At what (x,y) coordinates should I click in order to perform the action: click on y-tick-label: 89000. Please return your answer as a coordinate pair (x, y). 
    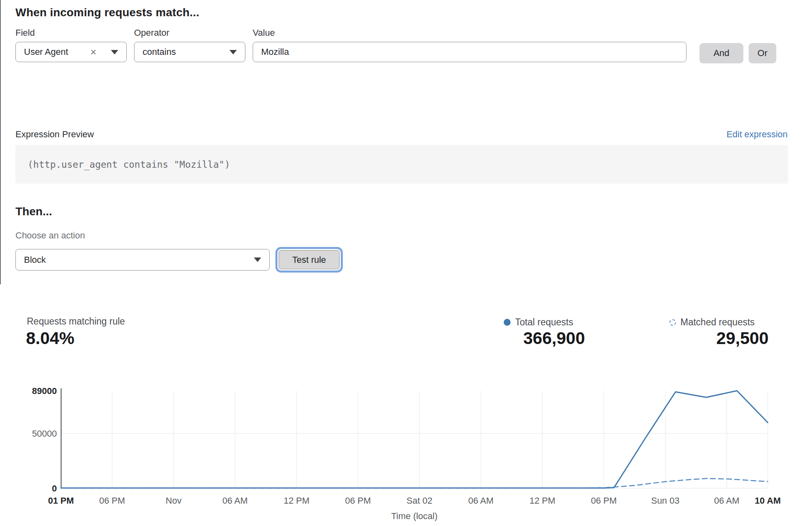
    Looking at the image, I should click on (45, 391).